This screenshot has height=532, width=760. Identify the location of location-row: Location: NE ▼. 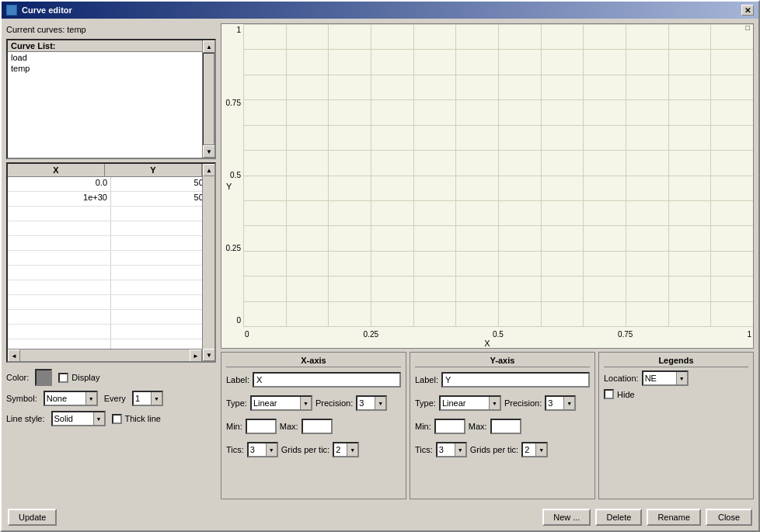
(676, 378).